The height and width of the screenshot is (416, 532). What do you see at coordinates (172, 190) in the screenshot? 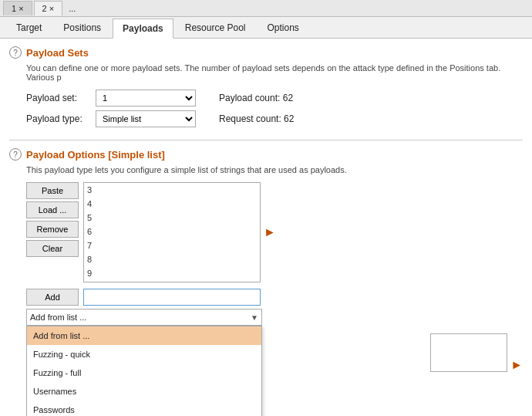
I see `list-item: 3` at bounding box center [172, 190].